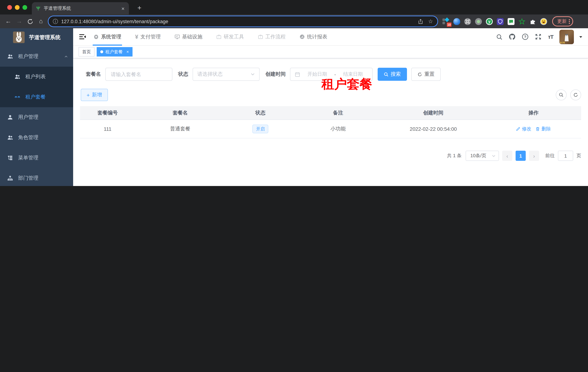  I want to click on refresh-table-button, so click(576, 95).